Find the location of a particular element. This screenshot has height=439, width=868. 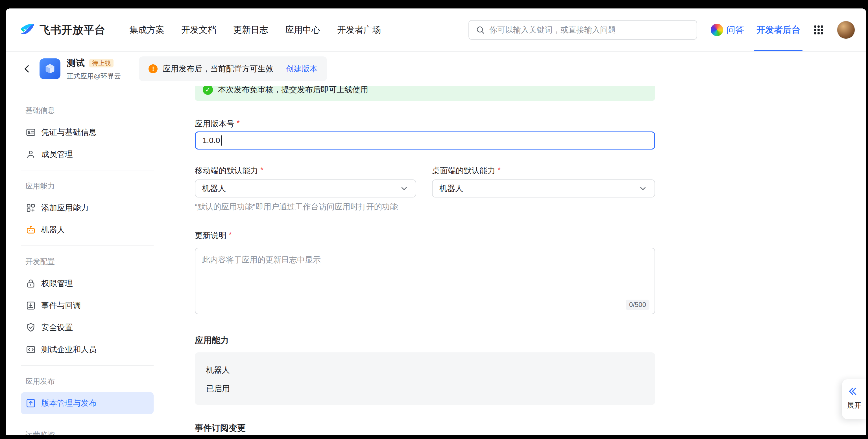

sidebar: 基础信息 凭证与基础信息 成员管理 应用能力 添加应用能力 is located at coordinates (84, 261).